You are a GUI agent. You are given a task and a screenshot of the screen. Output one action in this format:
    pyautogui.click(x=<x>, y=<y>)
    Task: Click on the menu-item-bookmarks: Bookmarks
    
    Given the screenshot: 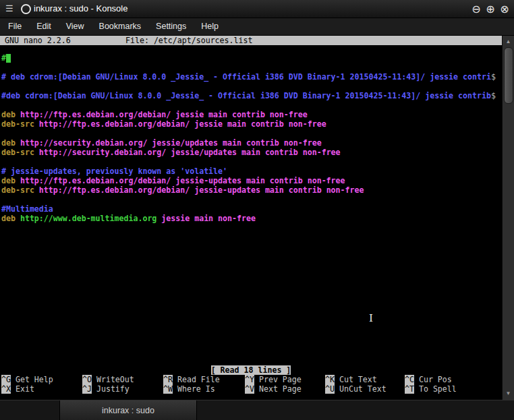 What is the action you would take?
    pyautogui.click(x=120, y=27)
    